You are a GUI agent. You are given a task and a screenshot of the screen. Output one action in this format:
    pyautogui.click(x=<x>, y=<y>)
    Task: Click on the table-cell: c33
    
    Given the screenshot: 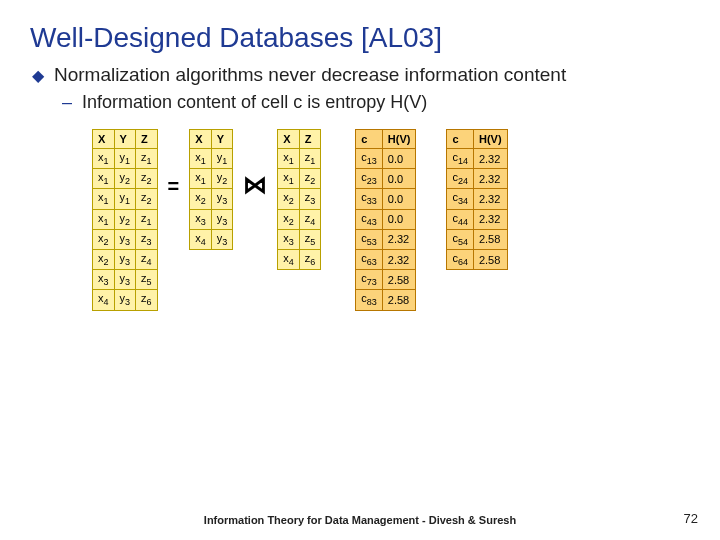 What is the action you would take?
    pyautogui.click(x=370, y=199)
    